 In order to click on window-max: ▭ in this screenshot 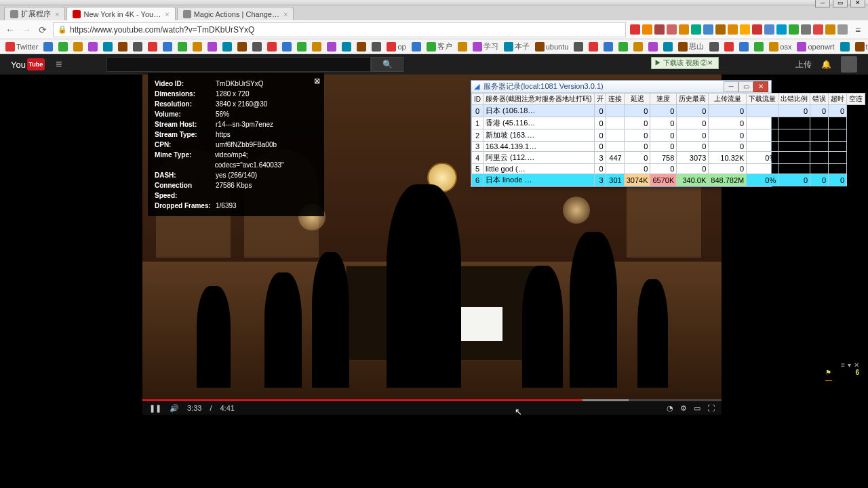, I will do `click(840, 4)`.